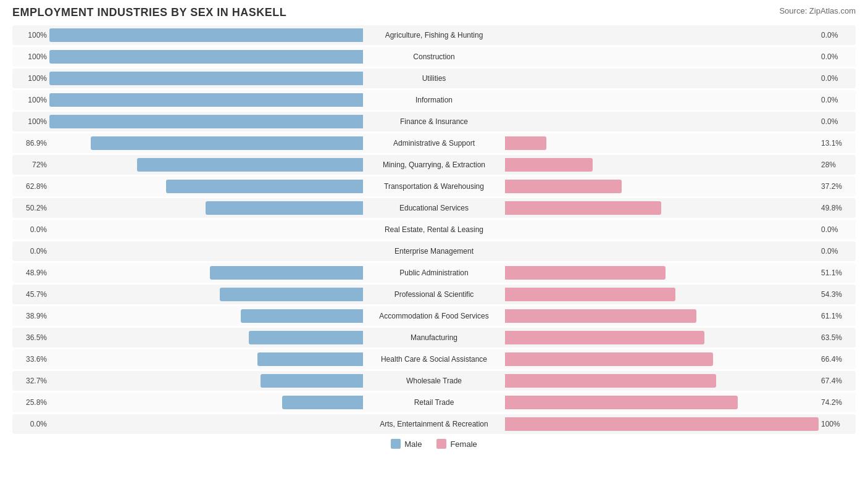 This screenshot has width=868, height=479. Describe the element at coordinates (837, 208) in the screenshot. I see `right-value: 49.8%` at that location.